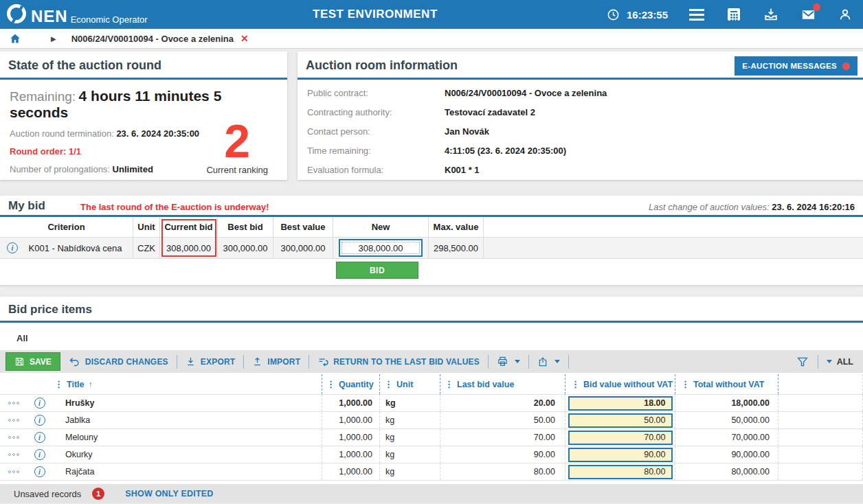  I want to click on save-button: SAVE, so click(33, 361).